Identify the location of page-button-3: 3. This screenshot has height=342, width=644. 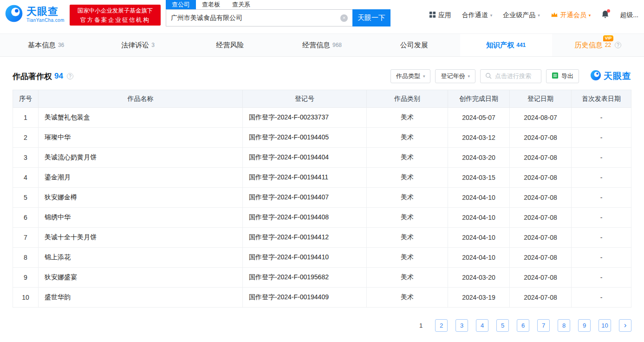
(462, 325).